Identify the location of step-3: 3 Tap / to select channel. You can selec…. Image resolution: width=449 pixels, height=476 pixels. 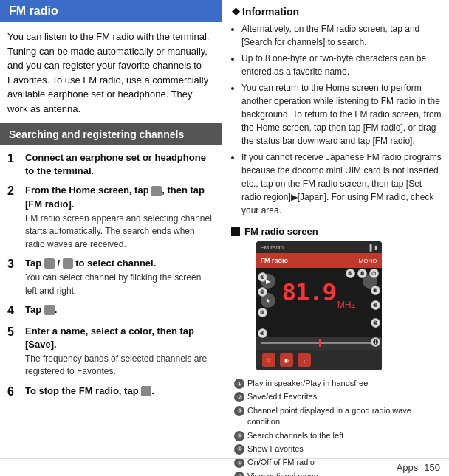
(111, 277).